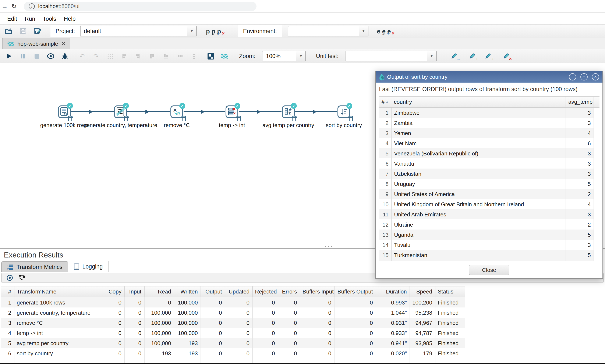 The width and height of the screenshot is (605, 364). What do you see at coordinates (489, 133) in the screenshot?
I see `preview-row: 3Yemen4` at bounding box center [489, 133].